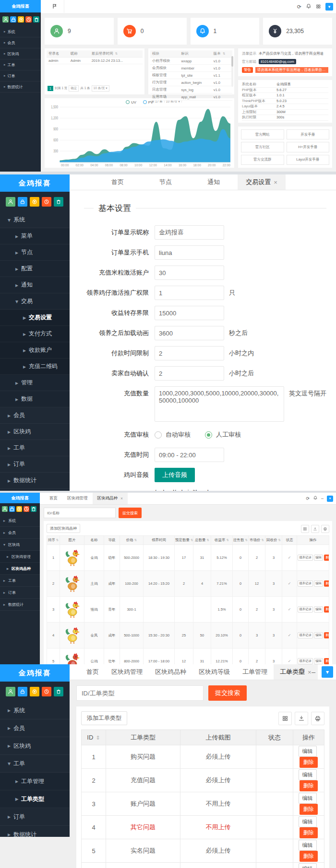  What do you see at coordinates (165, 54) in the screenshot?
I see `column-header: 模块` at bounding box center [165, 54].